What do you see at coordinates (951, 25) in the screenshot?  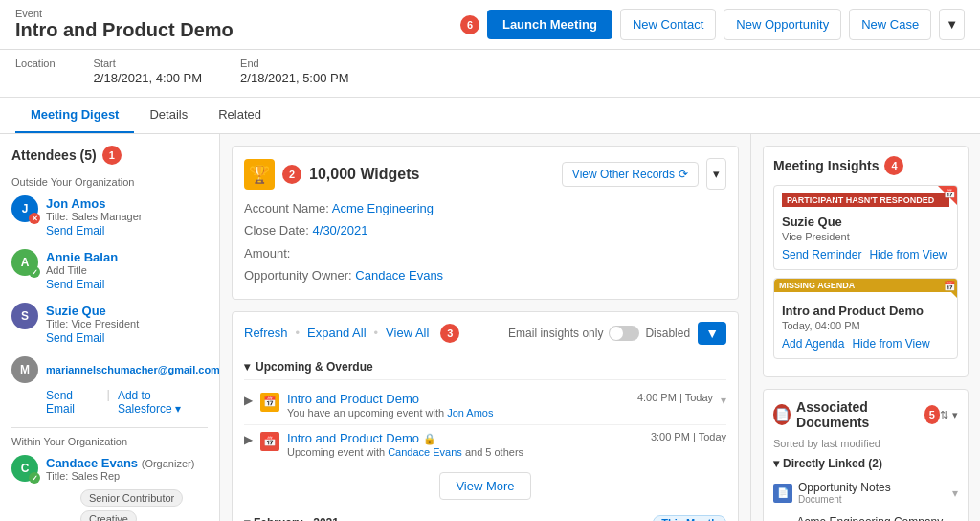 I see `more-actions-button: ▼` at bounding box center [951, 25].